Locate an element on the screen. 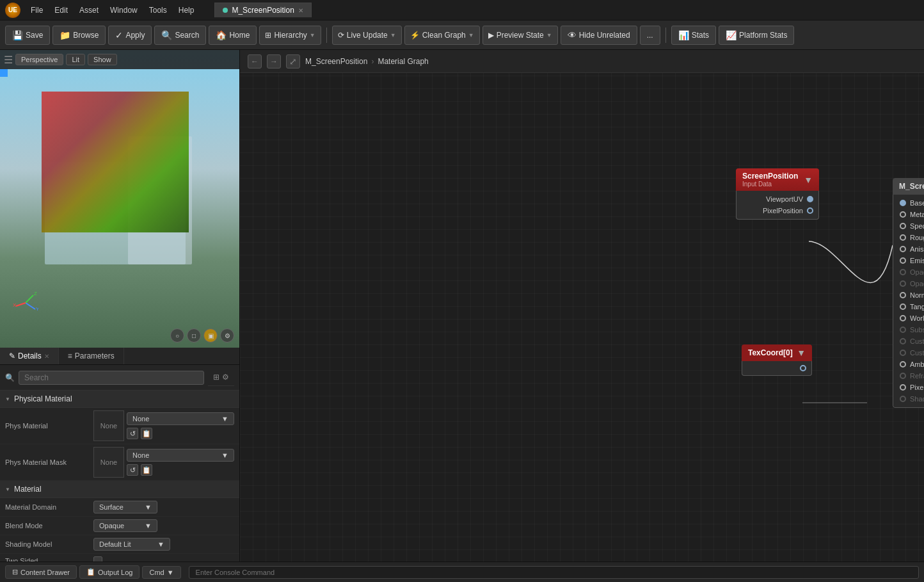 The width and height of the screenshot is (924, 582). blend-mode-select: Opaque ▼ is located at coordinates (125, 526).